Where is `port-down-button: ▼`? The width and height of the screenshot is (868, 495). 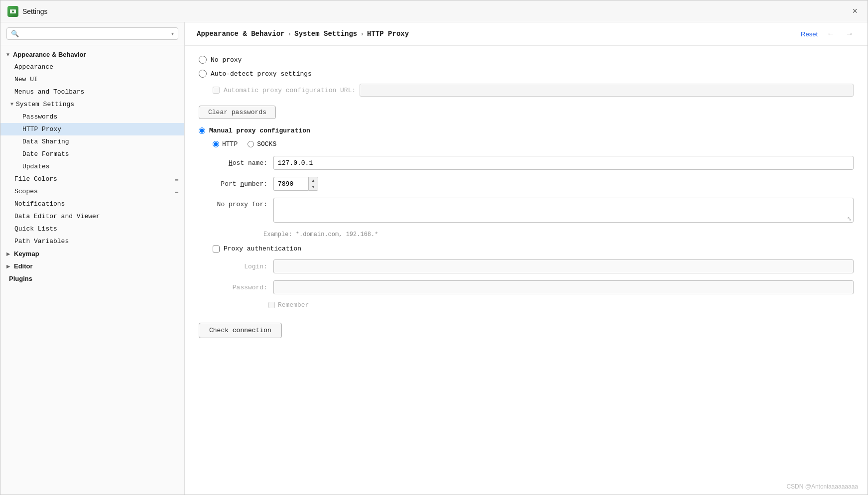
port-down-button: ▼ is located at coordinates (313, 187).